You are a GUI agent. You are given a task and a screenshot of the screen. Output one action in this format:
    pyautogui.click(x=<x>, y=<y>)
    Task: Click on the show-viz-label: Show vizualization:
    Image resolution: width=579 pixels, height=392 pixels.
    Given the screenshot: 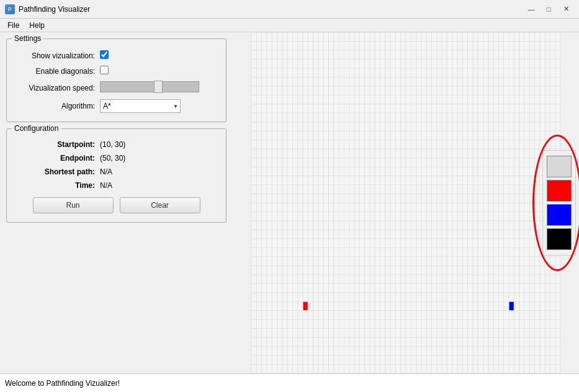 What is the action you would take?
    pyautogui.click(x=55, y=56)
    